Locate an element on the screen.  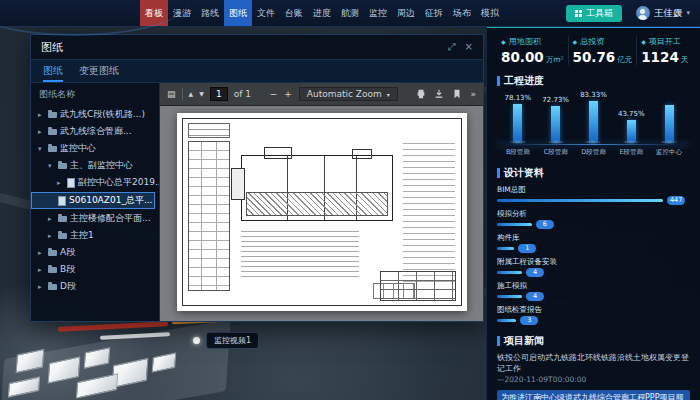
nav-tab-simulation: 模拟 is located at coordinates (490, 13).